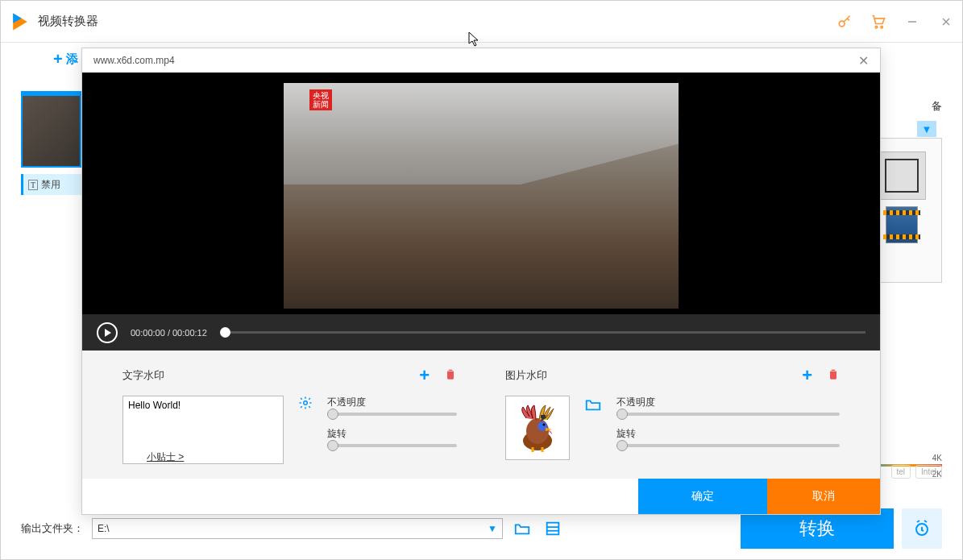 The width and height of the screenshot is (963, 560). What do you see at coordinates (424, 375) in the screenshot?
I see `text-watermark-add-icon: +` at bounding box center [424, 375].